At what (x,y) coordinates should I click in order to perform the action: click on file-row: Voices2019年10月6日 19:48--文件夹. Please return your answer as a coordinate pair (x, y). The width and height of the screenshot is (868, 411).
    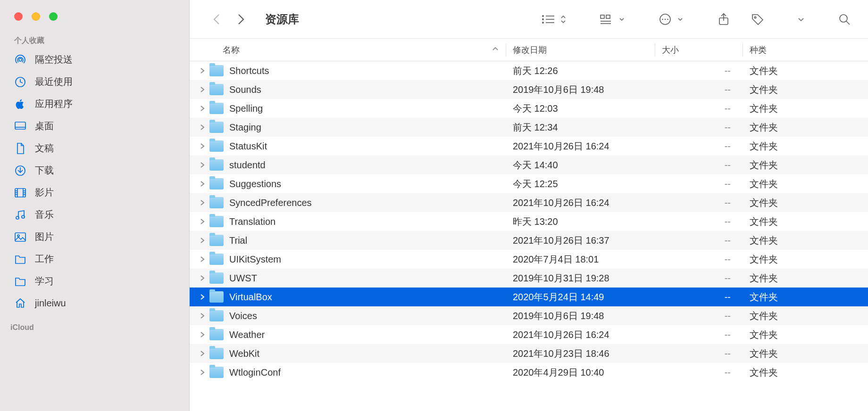
    Looking at the image, I should click on (529, 316).